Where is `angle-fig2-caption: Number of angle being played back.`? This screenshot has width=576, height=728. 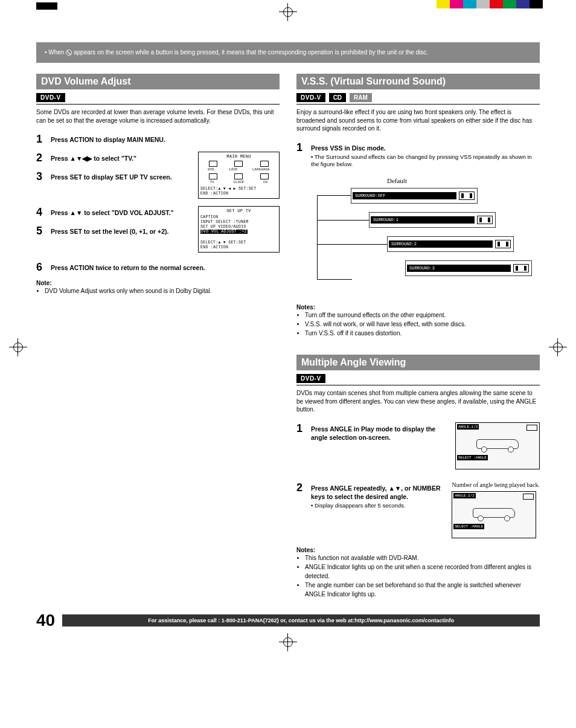 angle-fig2-caption: Number of angle being played back. is located at coordinates (496, 485).